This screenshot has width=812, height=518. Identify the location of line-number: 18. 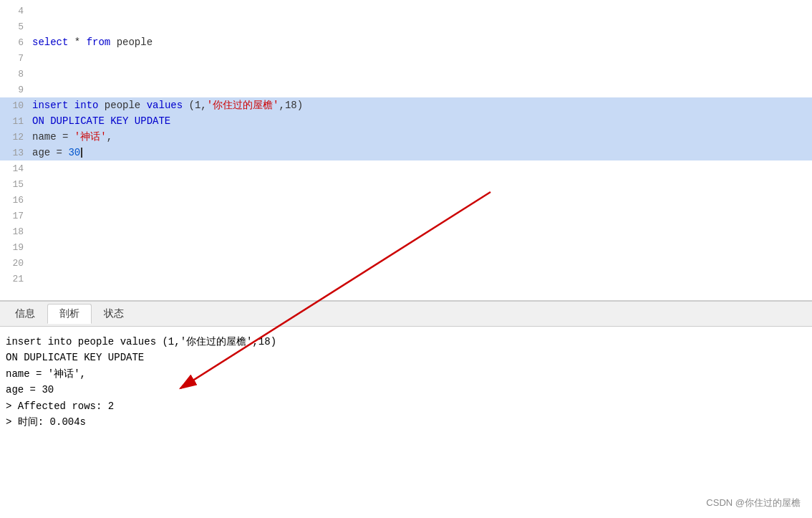
(16, 232).